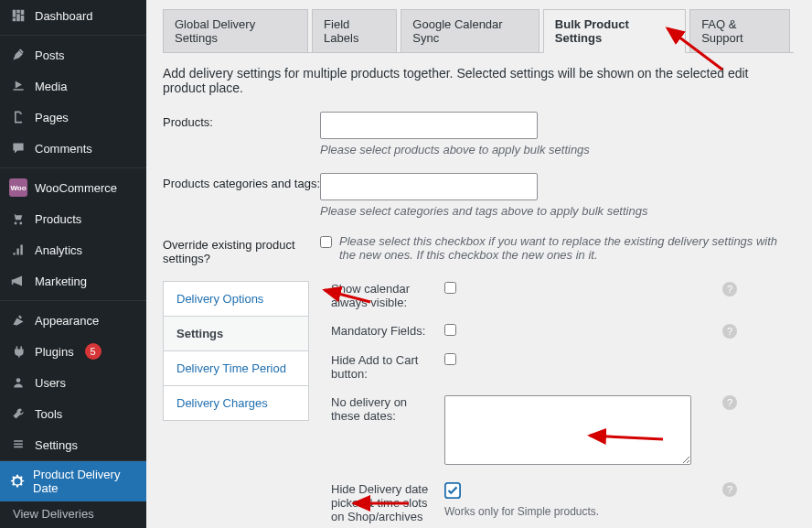  What do you see at coordinates (48, 414) in the screenshot?
I see `sidebar-label: Tools` at bounding box center [48, 414].